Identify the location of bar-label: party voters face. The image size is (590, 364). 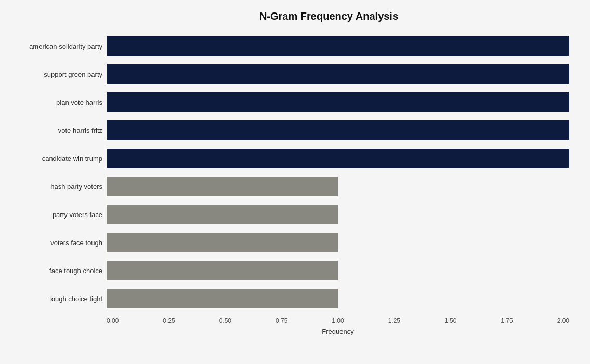
(56, 215).